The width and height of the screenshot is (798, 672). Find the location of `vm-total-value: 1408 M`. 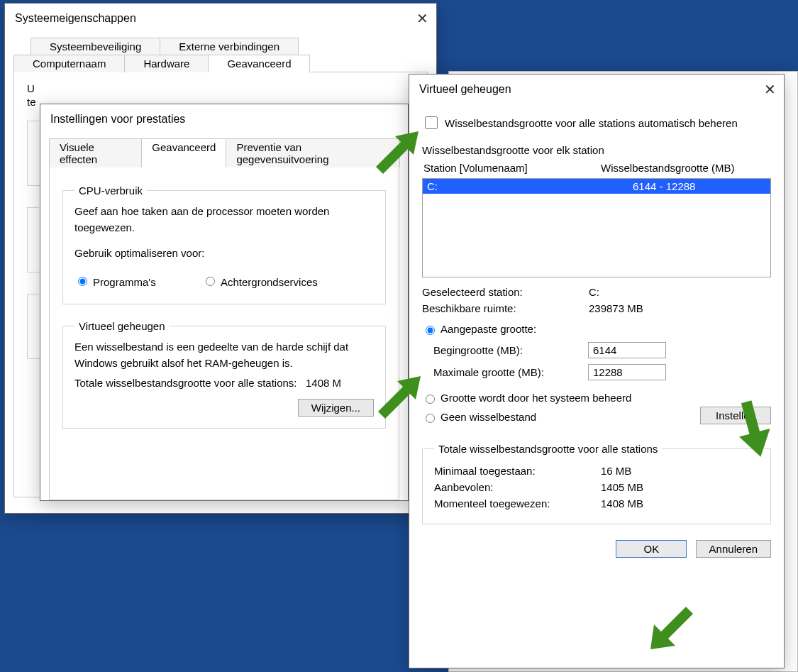

vm-total-value: 1408 M is located at coordinates (323, 383).